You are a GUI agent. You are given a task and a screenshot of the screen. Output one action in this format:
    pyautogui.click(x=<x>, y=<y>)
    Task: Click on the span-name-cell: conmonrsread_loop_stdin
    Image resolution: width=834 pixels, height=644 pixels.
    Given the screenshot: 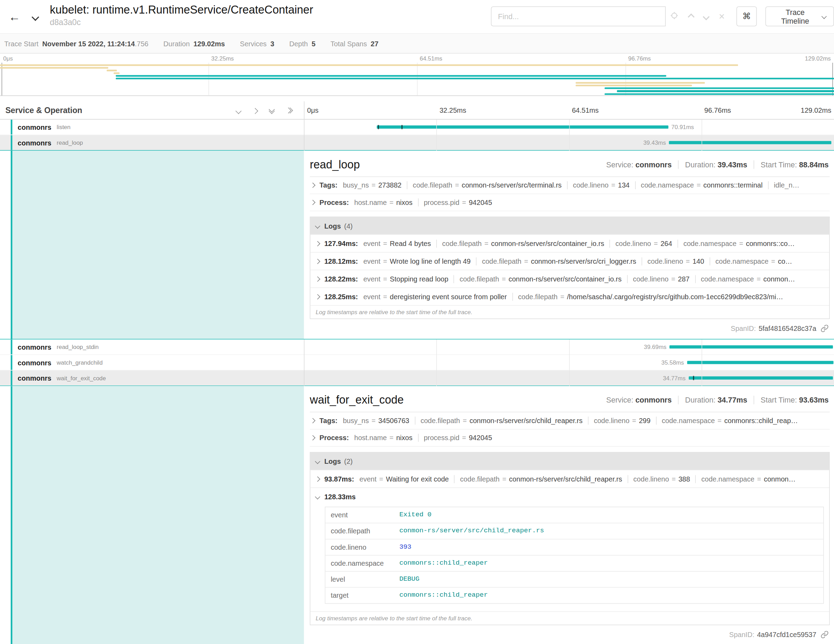 What is the action you would take?
    pyautogui.click(x=152, y=347)
    